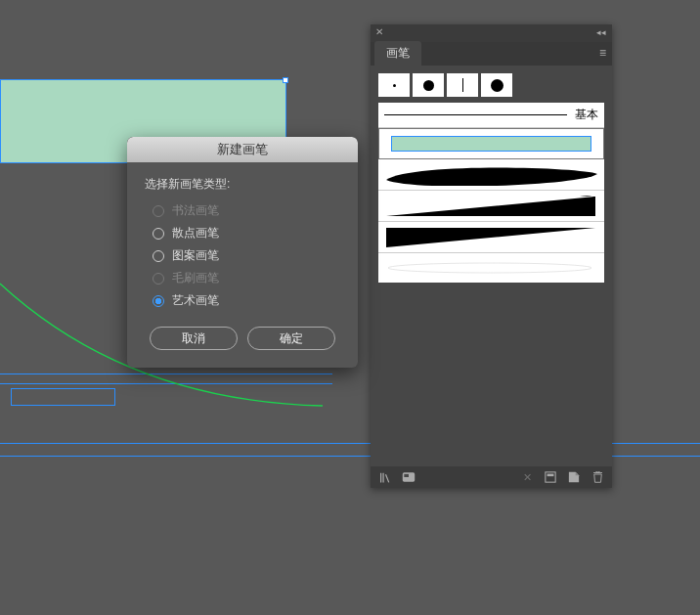  Describe the element at coordinates (491, 477) in the screenshot. I see `panel-footer: ✕` at that location.